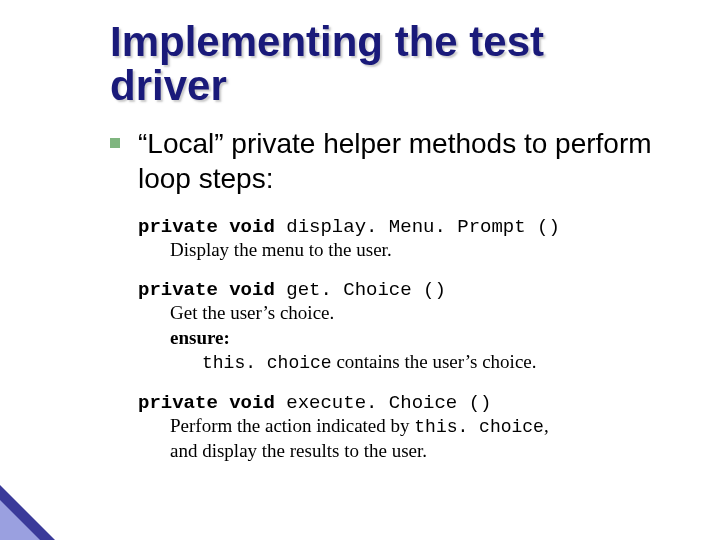 The image size is (720, 540). What do you see at coordinates (415, 452) in the screenshot?
I see `method-desc-line: and display the results to the user.` at bounding box center [415, 452].